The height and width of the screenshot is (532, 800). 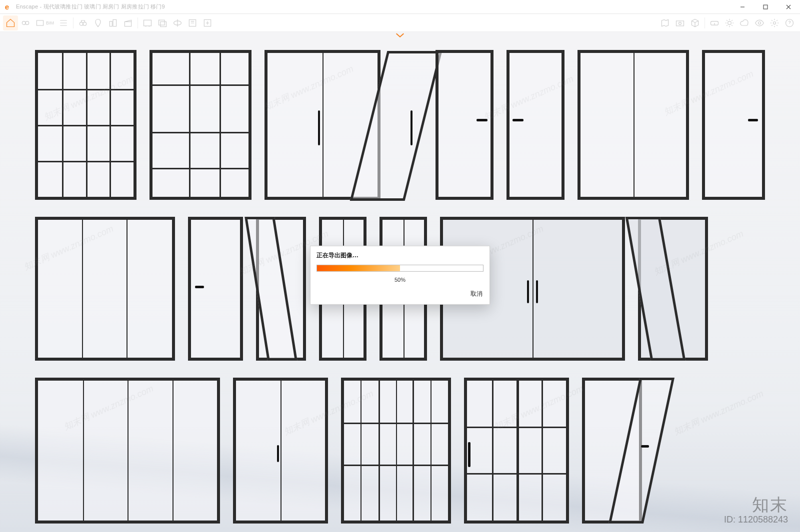 What do you see at coordinates (756, 505) in the screenshot?
I see `credit-brand: 知末` at bounding box center [756, 505].